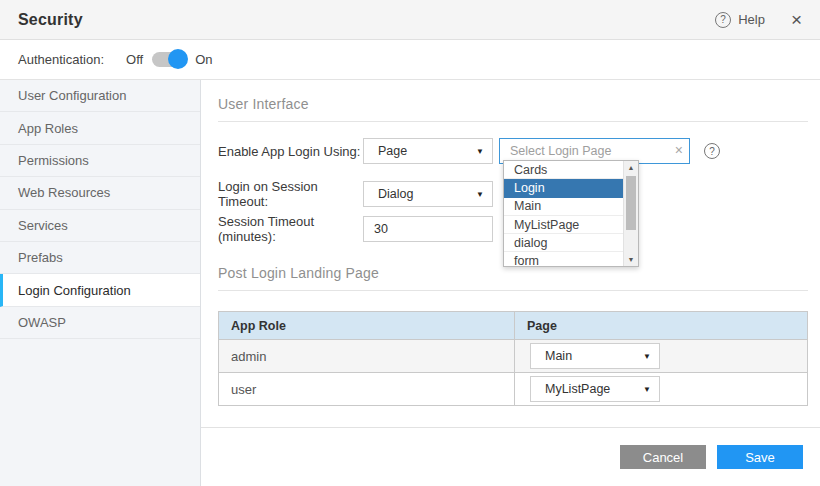 This screenshot has height=486, width=820. Describe the element at coordinates (571, 214) in the screenshot. I see `login-page-dropdown: Cards Login Main MyListPage dialog form …` at that location.